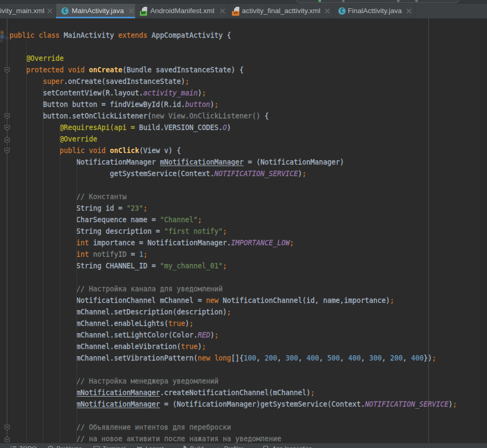 This screenshot has height=448, width=487. What do you see at coordinates (234, 82) in the screenshot?
I see `code-line: super.onCreate(savedInstanceState);` at bounding box center [234, 82].